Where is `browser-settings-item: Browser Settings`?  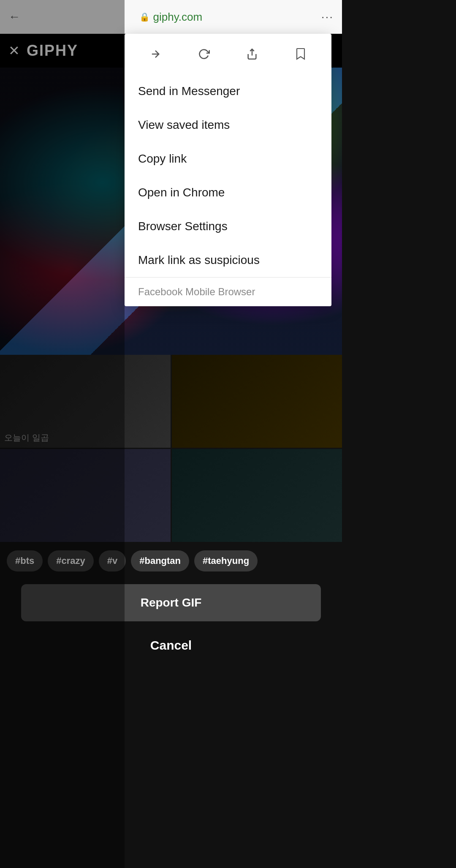 browser-settings-item: Browser Settings is located at coordinates (228, 226).